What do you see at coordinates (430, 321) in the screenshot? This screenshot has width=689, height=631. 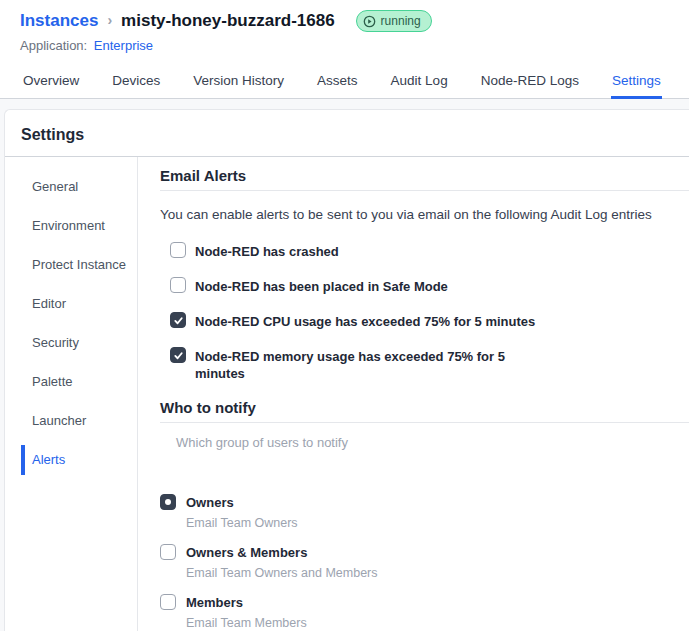 I see `checkbox-row-cpu: Node-RED CPU usage has exceeded 75% for …` at bounding box center [430, 321].